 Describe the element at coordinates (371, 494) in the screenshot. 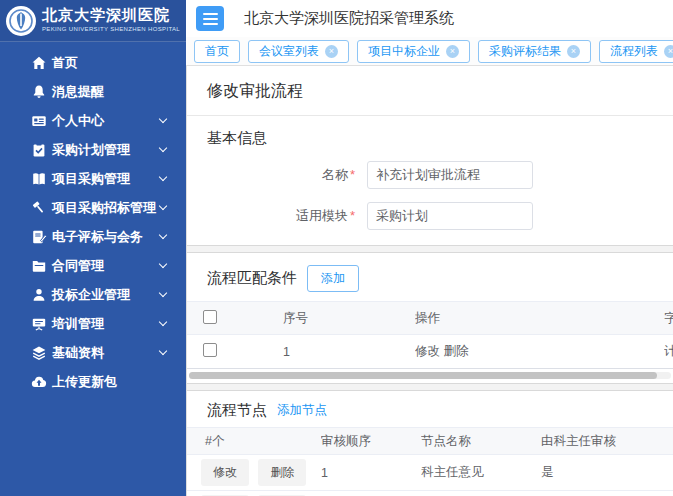

I see `order-cell: 2` at that location.